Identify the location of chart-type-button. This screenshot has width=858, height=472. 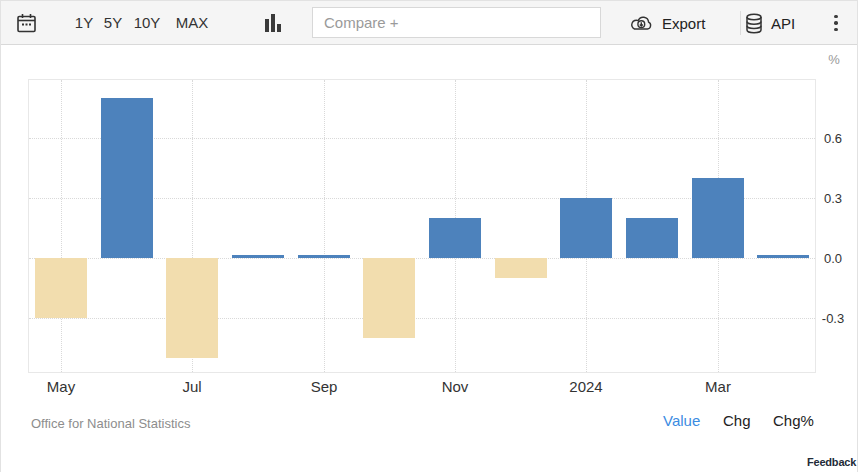
(273, 23).